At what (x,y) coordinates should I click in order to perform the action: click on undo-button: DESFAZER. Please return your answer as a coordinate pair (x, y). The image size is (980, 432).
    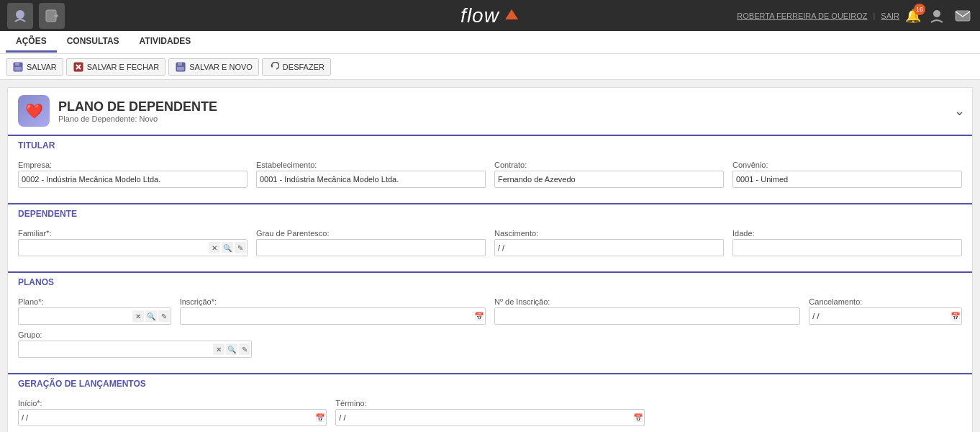
    Looking at the image, I should click on (296, 67).